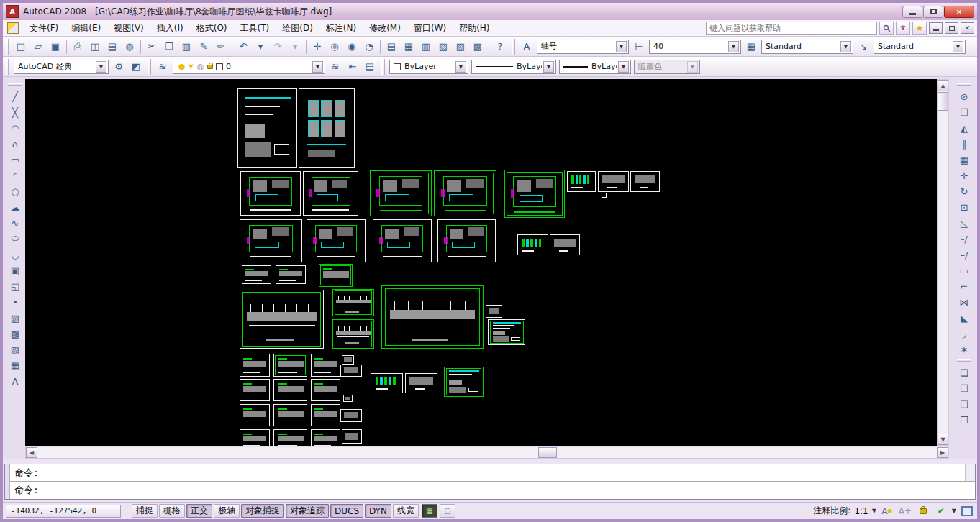 The height and width of the screenshot is (522, 980). I want to click on paste-icon: ▥, so click(186, 47).